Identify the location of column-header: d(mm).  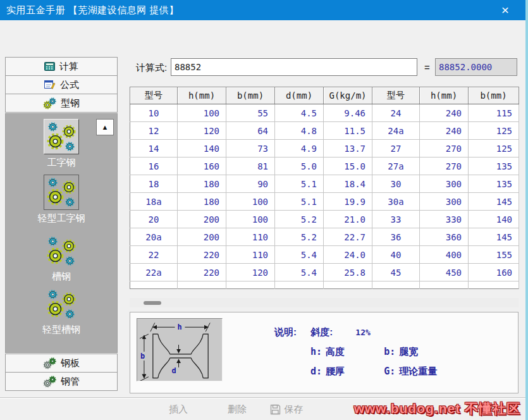
(300, 96).